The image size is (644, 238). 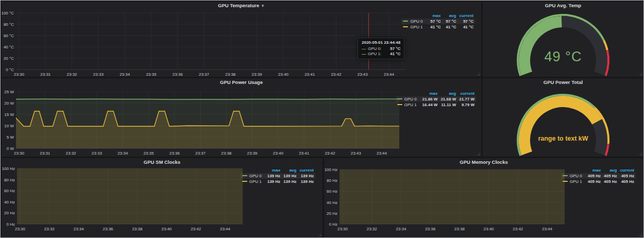 What do you see at coordinates (561, 128) in the screenshot?
I see `gauge-fill` at bounding box center [561, 128].